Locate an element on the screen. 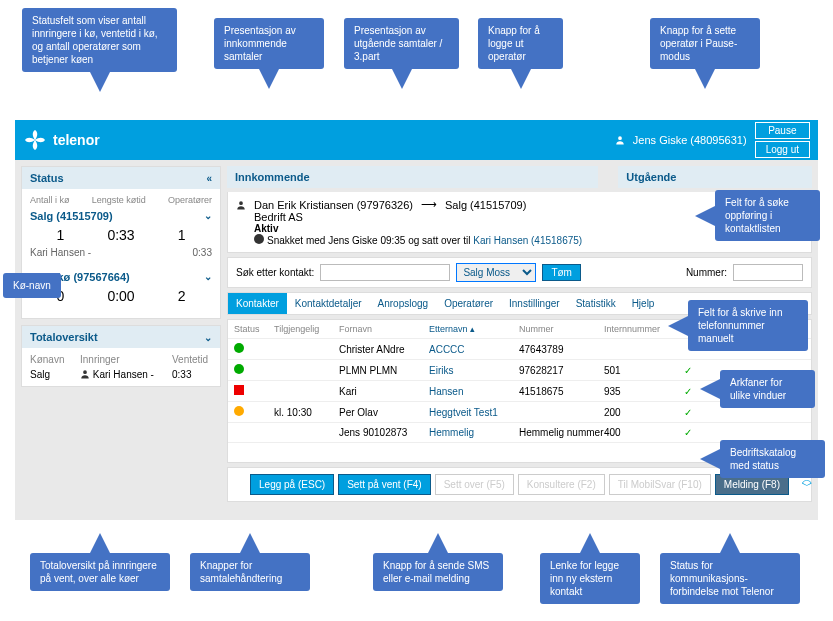  speech-icon is located at coordinates (259, 239).